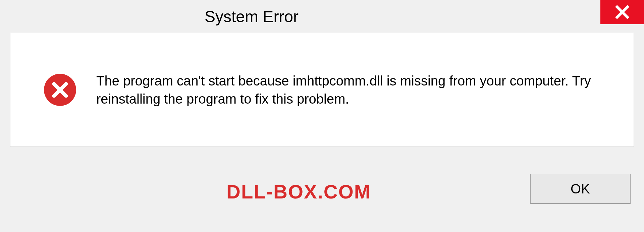 This screenshot has width=644, height=232. What do you see at coordinates (622, 12) in the screenshot?
I see `close-button` at bounding box center [622, 12].